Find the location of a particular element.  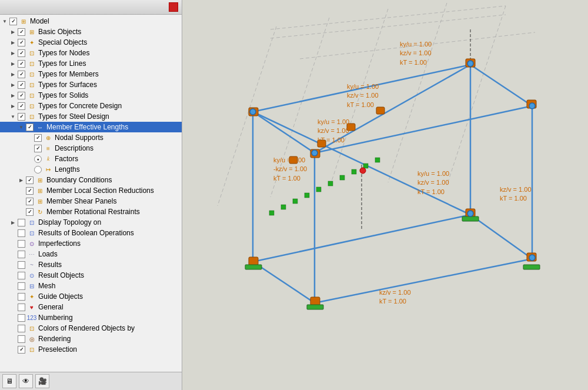

expand-arrow-basic-objects is located at coordinates (13, 32).